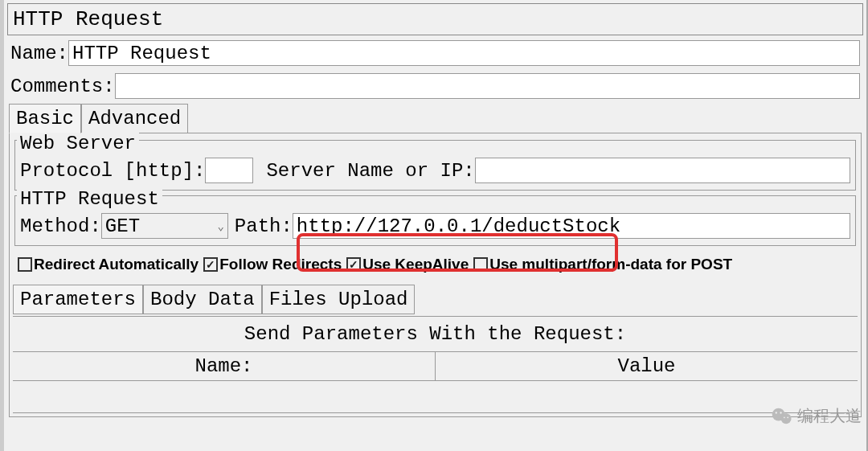 This screenshot has width=868, height=451. I want to click on tab-files-upload: Files Upload, so click(339, 299).